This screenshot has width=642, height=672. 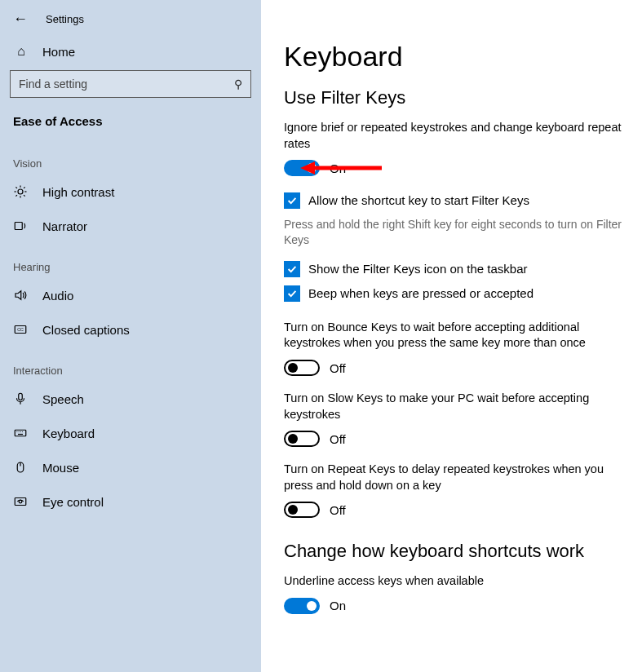 I want to click on search-input-container: ⚲, so click(x=131, y=84).